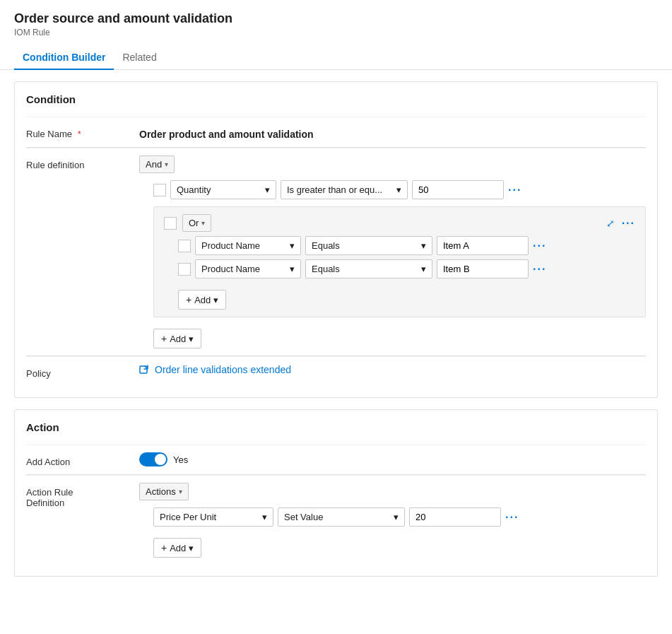  Describe the element at coordinates (293, 246) in the screenshot. I see `product-name-1-chevron-icon: ▾` at that location.